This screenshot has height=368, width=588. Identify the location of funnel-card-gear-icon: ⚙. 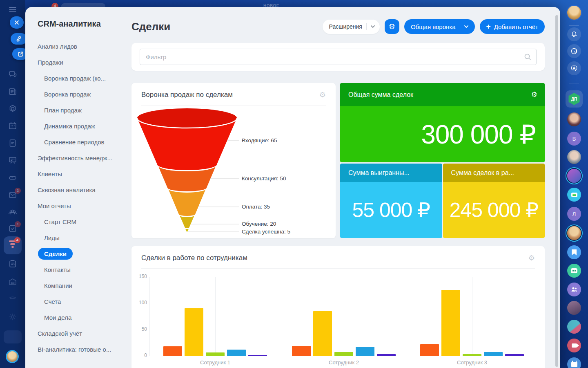
(323, 95).